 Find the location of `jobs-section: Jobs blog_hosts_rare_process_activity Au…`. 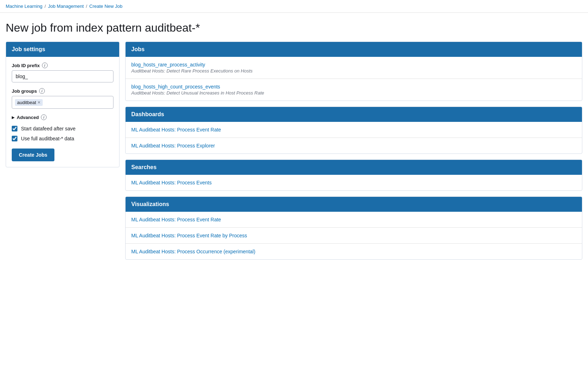

jobs-section: Jobs blog_hosts_rare_process_activity Au… is located at coordinates (354, 71).